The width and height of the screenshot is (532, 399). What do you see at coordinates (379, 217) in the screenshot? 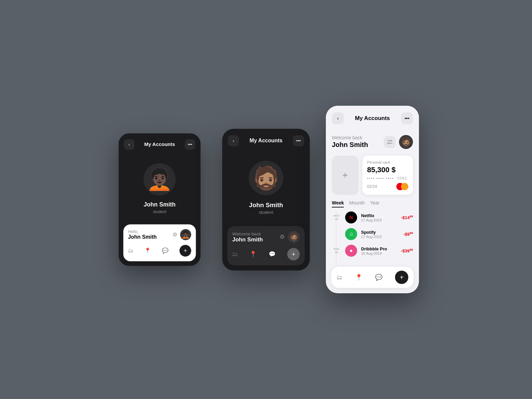
I see `netflix-info: Netflix 17 Aug 2019` at bounding box center [379, 217].